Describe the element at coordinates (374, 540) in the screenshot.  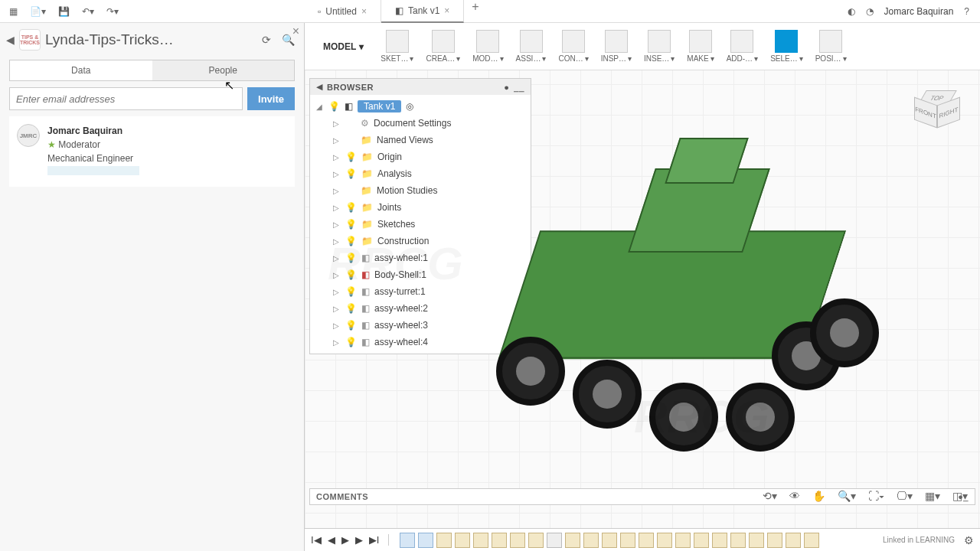
I see `skip-end-icon: ▶I` at that location.